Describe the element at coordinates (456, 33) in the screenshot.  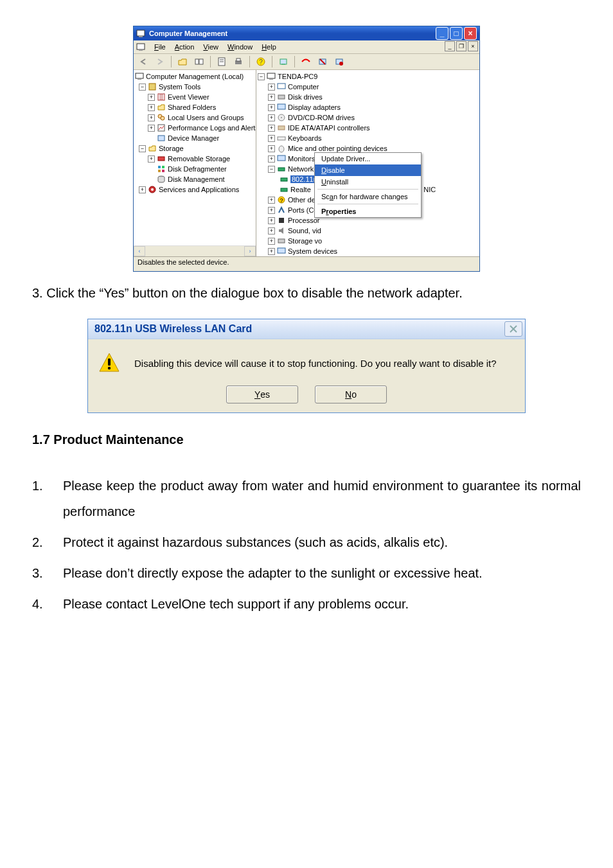
I see `maximize-button: □` at that location.